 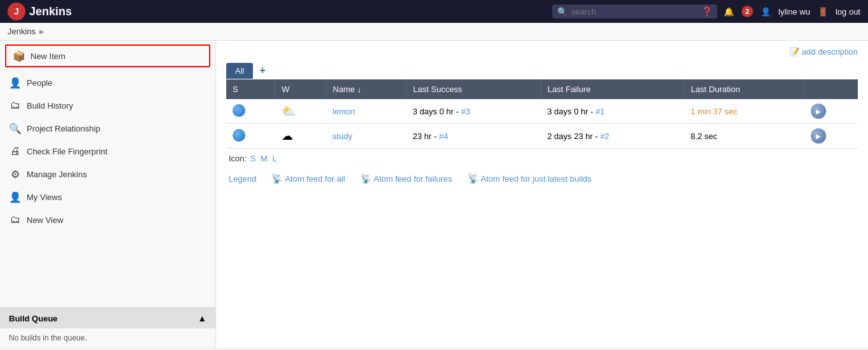 I want to click on people-icon: 👤, so click(x=15, y=83).